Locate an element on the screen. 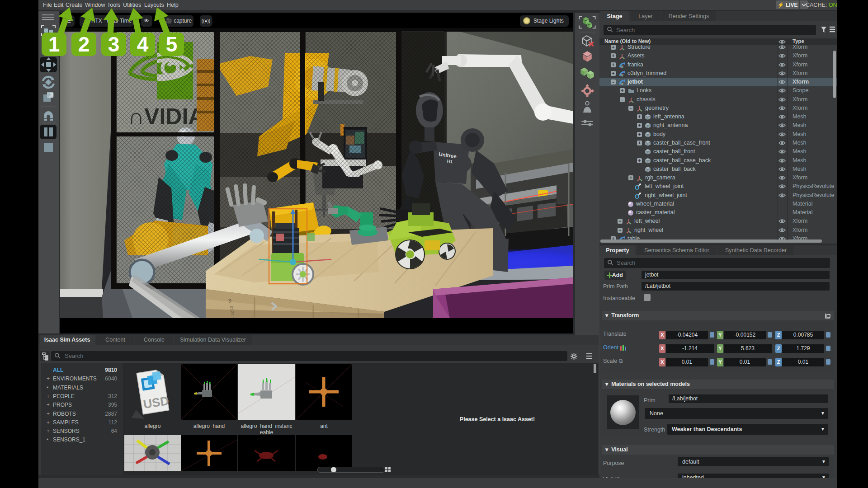 This screenshot has width=868, height=488. svg-text: 4 is located at coordinates (143, 44).